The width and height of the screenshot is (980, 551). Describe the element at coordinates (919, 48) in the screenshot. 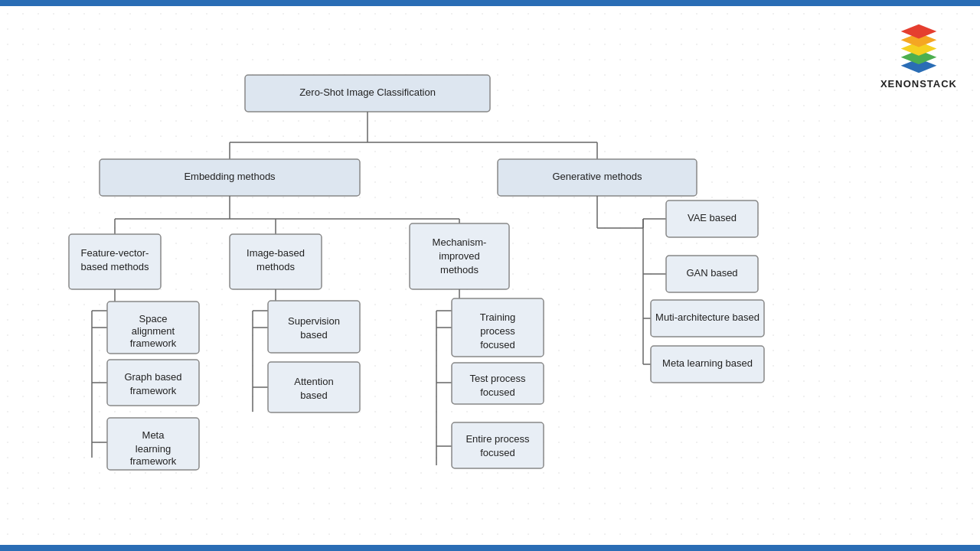

I see `xenonstack-logo-icon` at that location.